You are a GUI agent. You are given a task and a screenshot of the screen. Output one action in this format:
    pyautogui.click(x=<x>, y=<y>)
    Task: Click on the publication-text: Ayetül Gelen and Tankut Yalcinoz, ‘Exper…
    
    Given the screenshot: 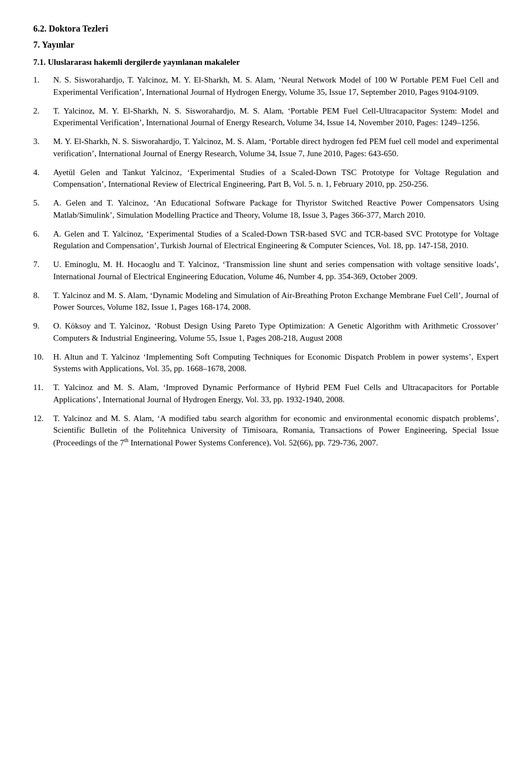 What is the action you would take?
    pyautogui.click(x=276, y=179)
    